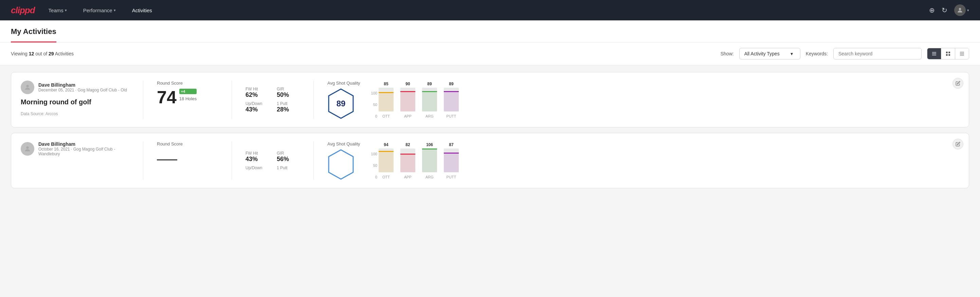 This screenshot has width=980, height=297. I want to click on bar-label-arg: 89, so click(429, 84).